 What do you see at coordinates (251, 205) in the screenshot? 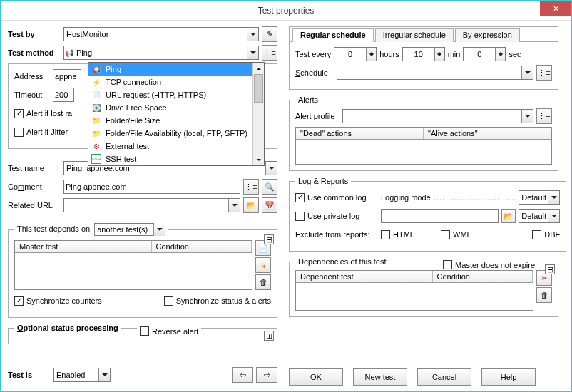
I see `folder-icon: 📂` at bounding box center [251, 205].